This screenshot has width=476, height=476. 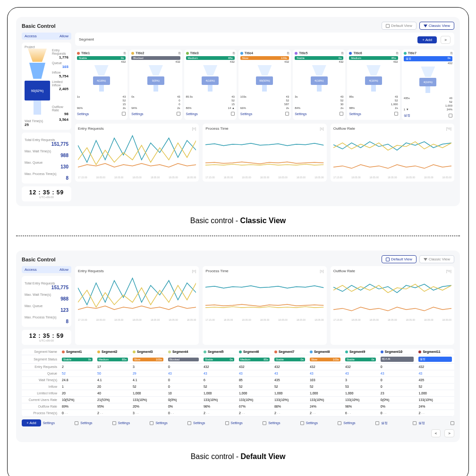 What do you see at coordinates (436, 433) in the screenshot?
I see `prev-page-button: <` at bounding box center [436, 433].